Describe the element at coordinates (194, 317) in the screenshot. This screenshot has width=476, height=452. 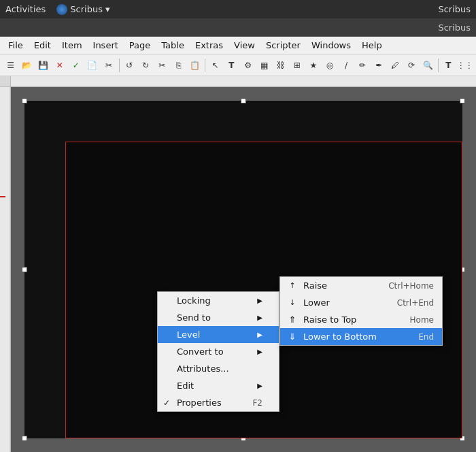
I see `ctx-send-to-label: Send to` at that location.